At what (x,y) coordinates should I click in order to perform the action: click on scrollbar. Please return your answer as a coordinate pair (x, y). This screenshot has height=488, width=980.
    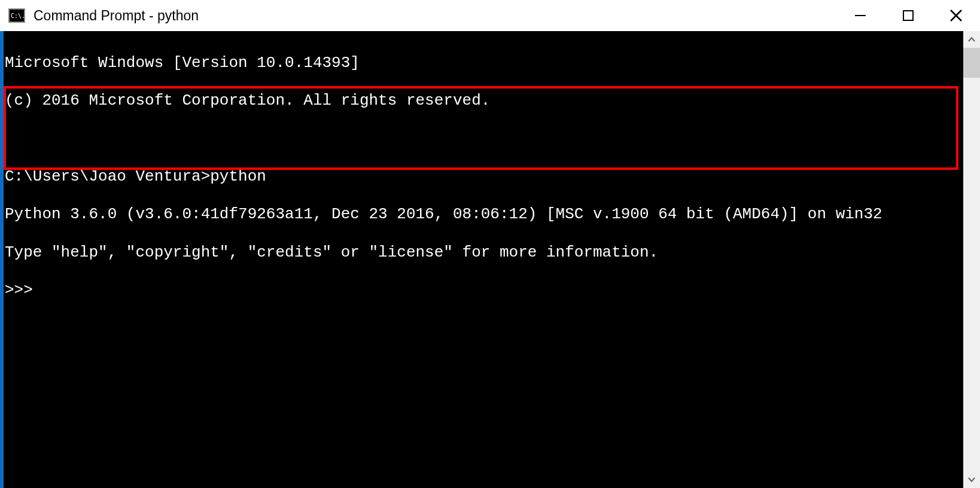
    Looking at the image, I should click on (972, 260).